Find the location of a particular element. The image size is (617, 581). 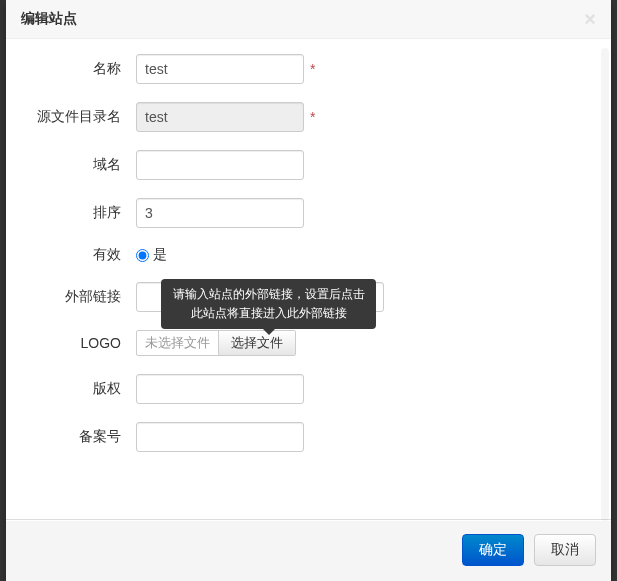

domain-input is located at coordinates (220, 165).